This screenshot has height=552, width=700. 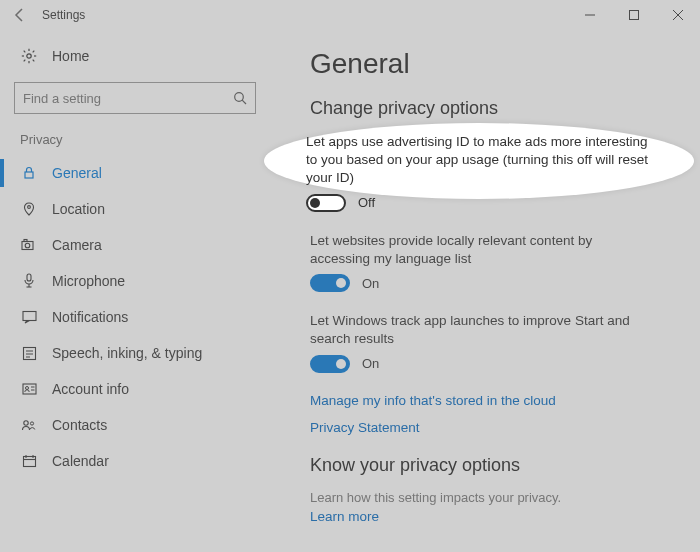 I want to click on sidebar-item-label: Camera, so click(x=77, y=245).